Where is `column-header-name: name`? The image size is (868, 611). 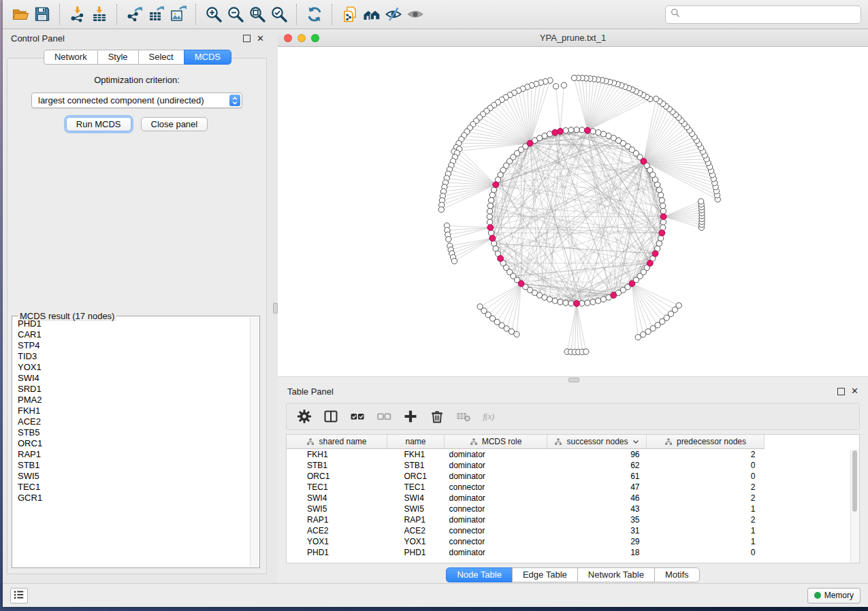 column-header-name: name is located at coordinates (416, 442).